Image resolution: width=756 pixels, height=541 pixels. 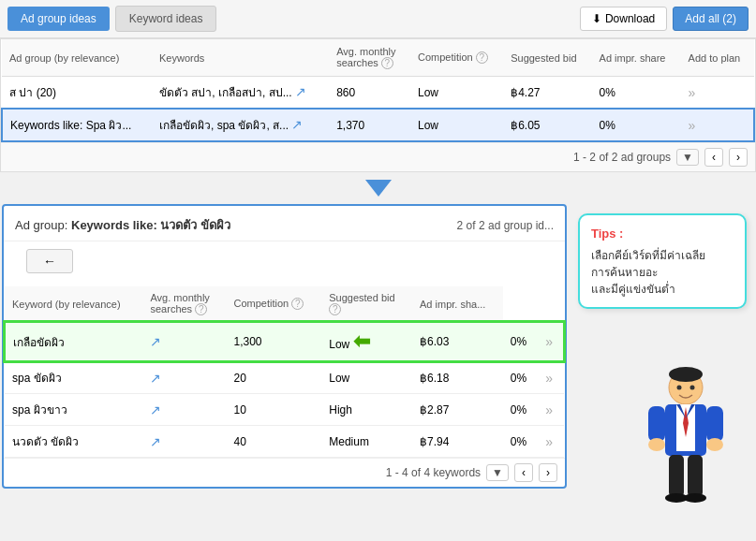 What do you see at coordinates (167, 19) in the screenshot?
I see `tab-keyword: Keyword ideas` at bounding box center [167, 19].